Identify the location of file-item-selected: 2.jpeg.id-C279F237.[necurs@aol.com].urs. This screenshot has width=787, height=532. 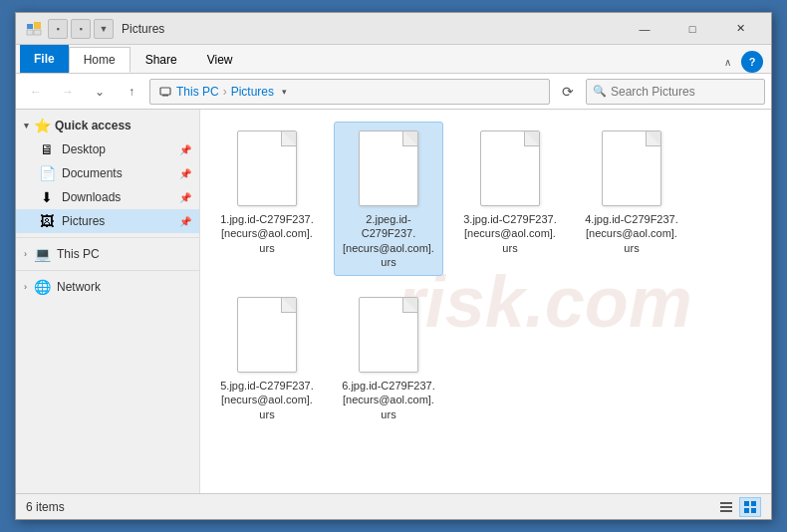
(389, 199).